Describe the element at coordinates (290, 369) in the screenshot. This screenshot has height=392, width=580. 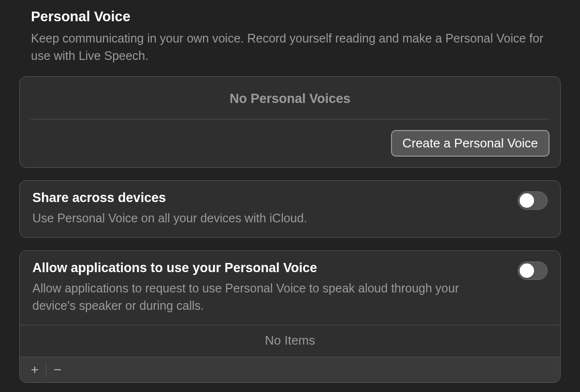
I see `apps-list-footer: + −` at that location.